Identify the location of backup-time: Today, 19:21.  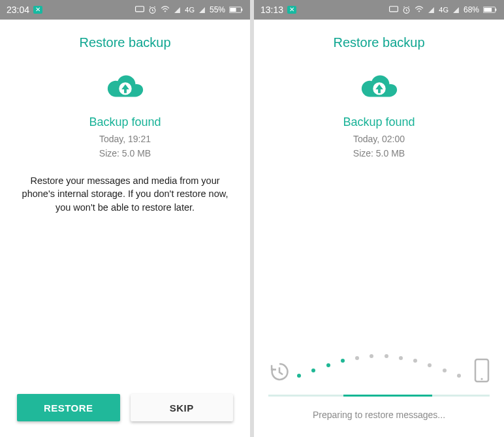
(125, 140).